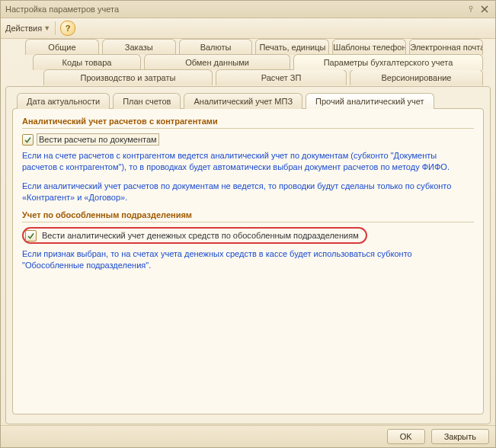 Image resolution: width=496 pixels, height=448 pixels. Describe the element at coordinates (248, 139) in the screenshot. I see `checkbox-row-1: Вести расчеты по документам` at that location.